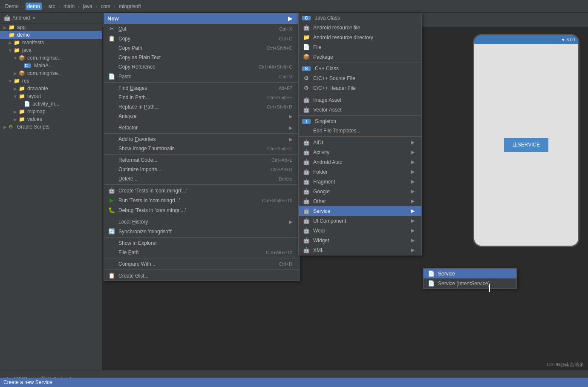  What do you see at coordinates (202, 179) in the screenshot?
I see `delete-item: Delete... Delete` at bounding box center [202, 179].